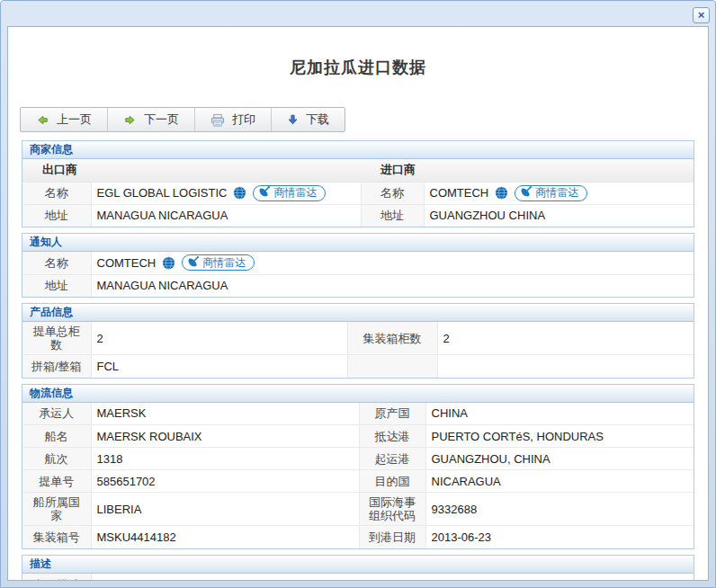  Describe the element at coordinates (127, 263) in the screenshot. I see `notify-name: COMTECH` at that location.